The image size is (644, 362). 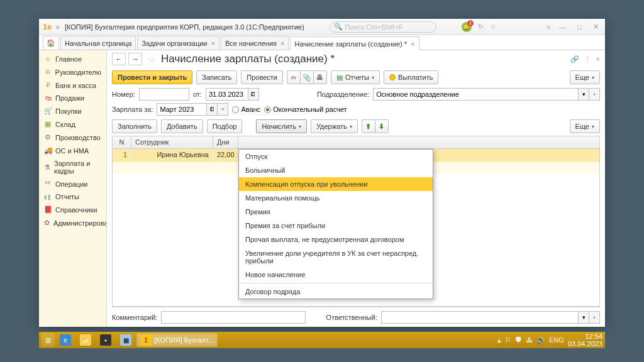 I want to click on dropdown-item: Премия, so click(x=336, y=212).